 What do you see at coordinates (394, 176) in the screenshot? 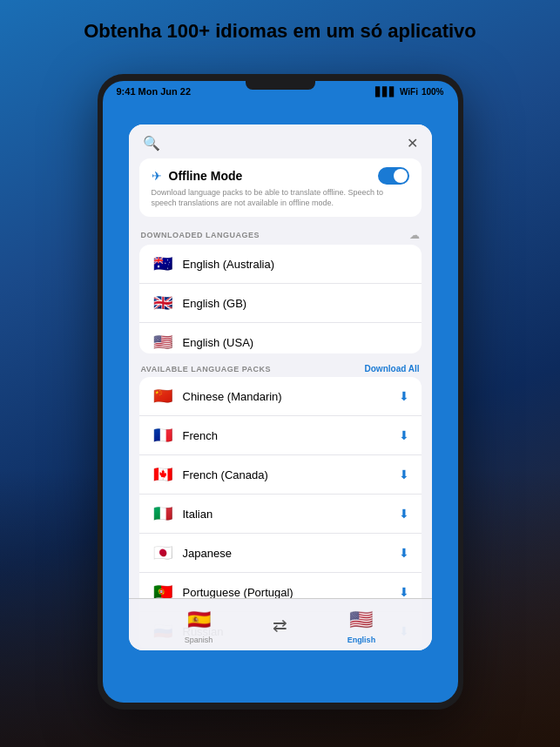
I see `offline-toggle` at bounding box center [394, 176].